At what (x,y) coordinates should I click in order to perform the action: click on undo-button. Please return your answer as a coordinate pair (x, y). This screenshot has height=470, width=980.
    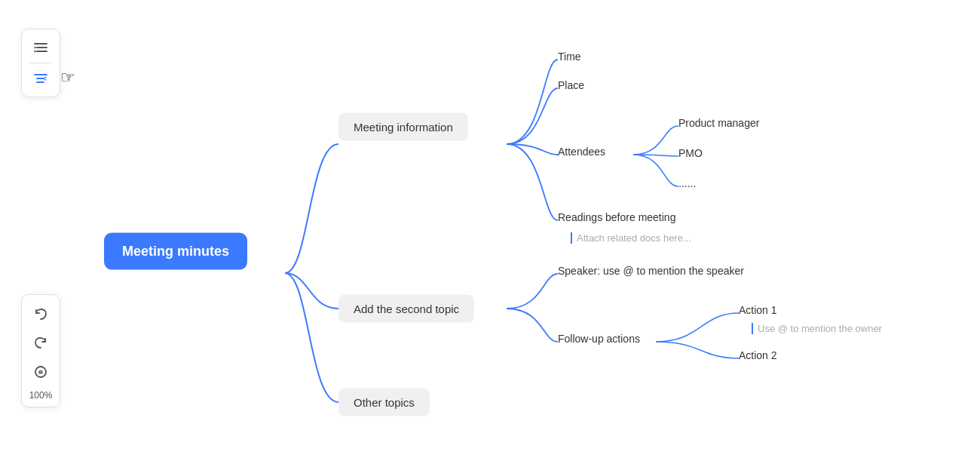
    Looking at the image, I should click on (41, 315).